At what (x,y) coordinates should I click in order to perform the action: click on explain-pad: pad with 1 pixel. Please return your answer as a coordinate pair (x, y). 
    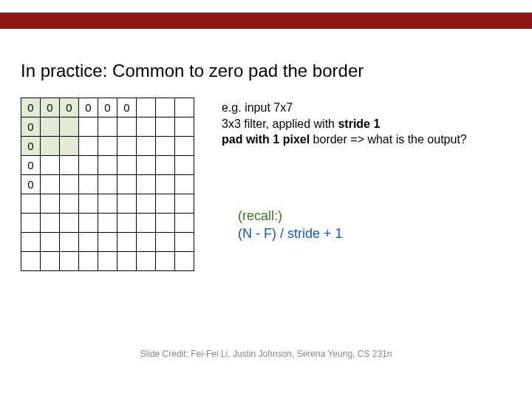
    Looking at the image, I should click on (266, 139).